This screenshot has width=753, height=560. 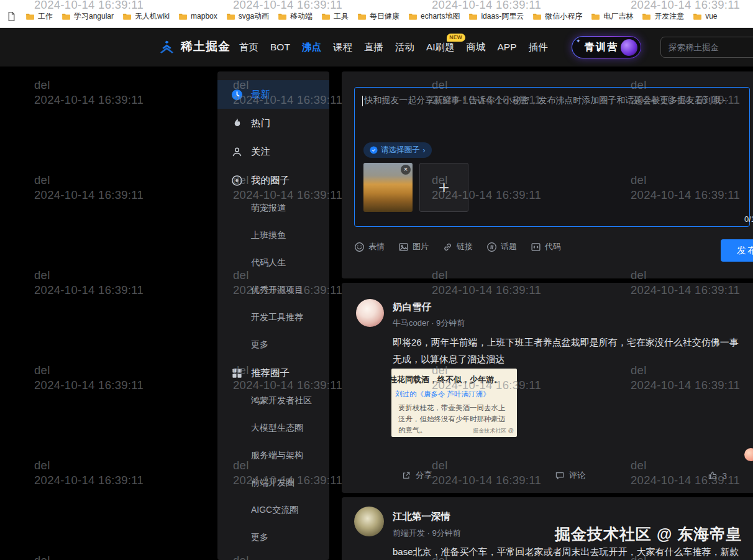 I want to click on sidebar-item-hot: 热门, so click(x=273, y=123).